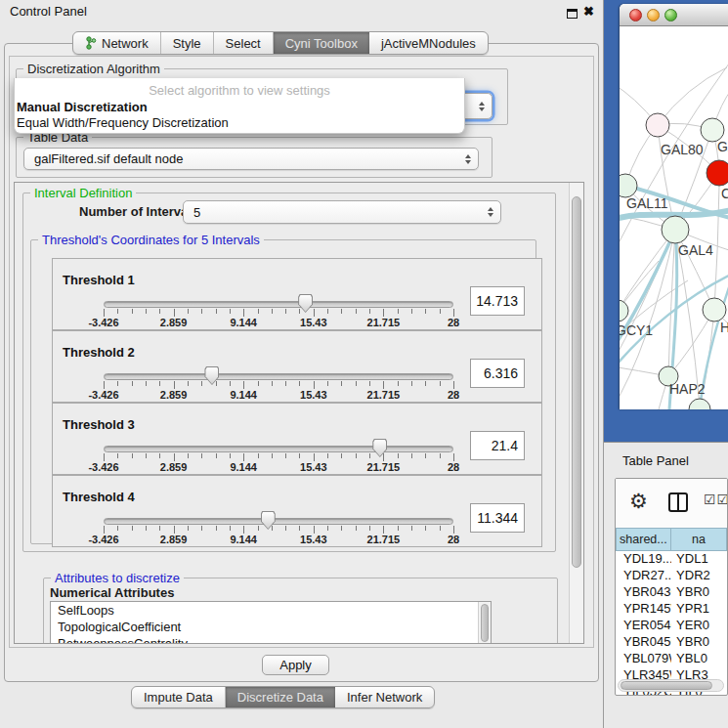 The image size is (728, 728). What do you see at coordinates (639, 501) in the screenshot?
I see `gear-icon: ⚙` at bounding box center [639, 501].